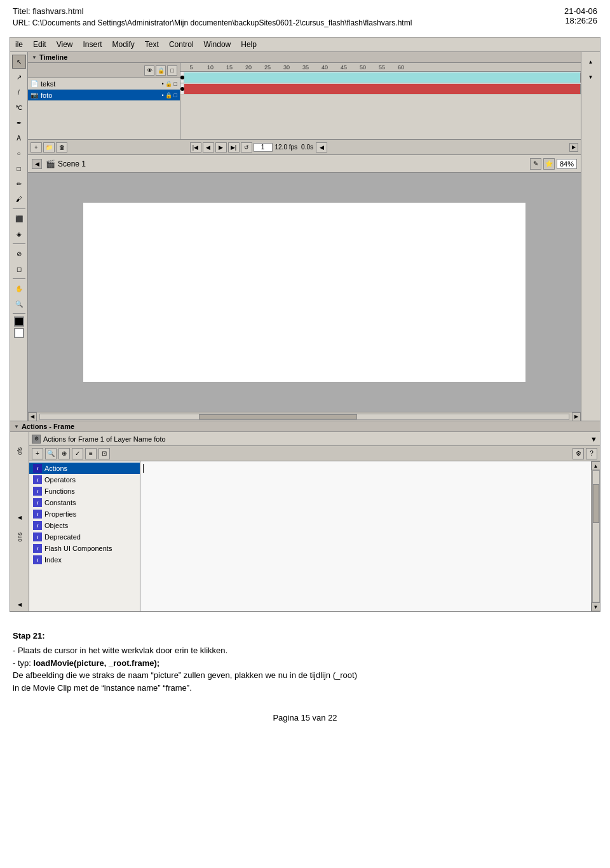 This screenshot has width=610, height=868. Describe the element at coordinates (85, 514) in the screenshot. I see `category-properties: i Properties` at that location.